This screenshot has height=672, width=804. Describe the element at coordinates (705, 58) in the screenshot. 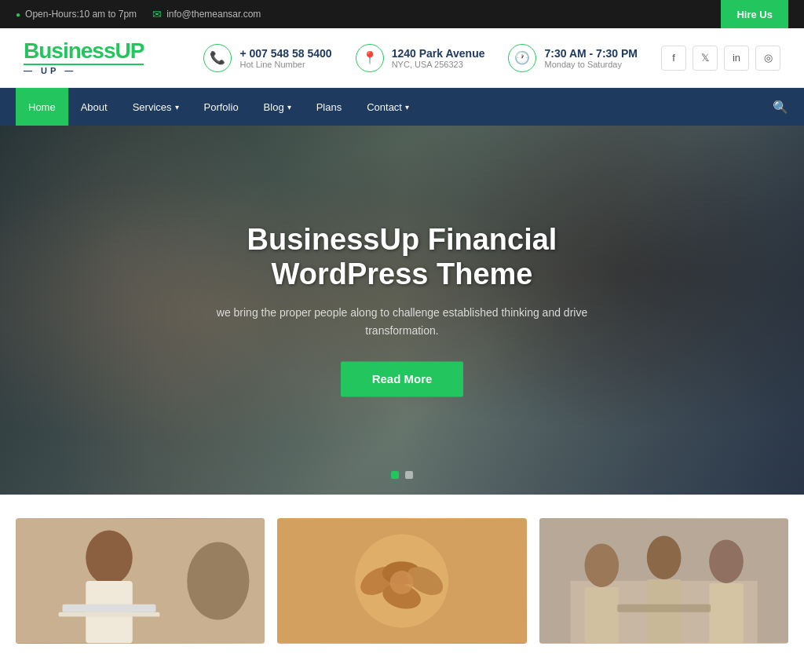

I see `twitter-icon: 𝕏` at that location.